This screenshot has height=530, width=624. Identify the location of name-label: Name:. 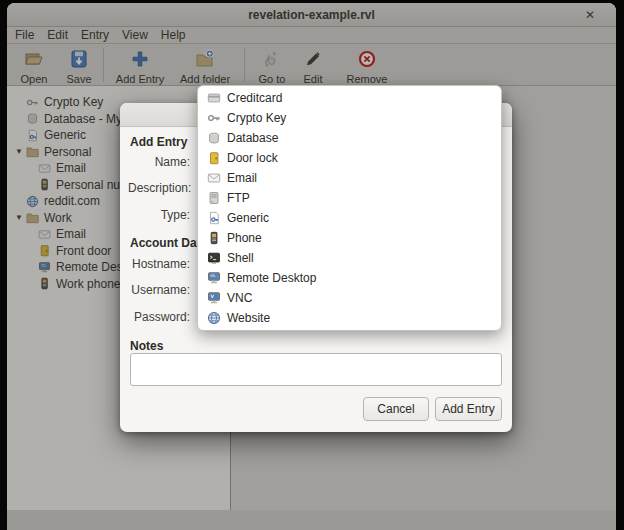
(159, 162).